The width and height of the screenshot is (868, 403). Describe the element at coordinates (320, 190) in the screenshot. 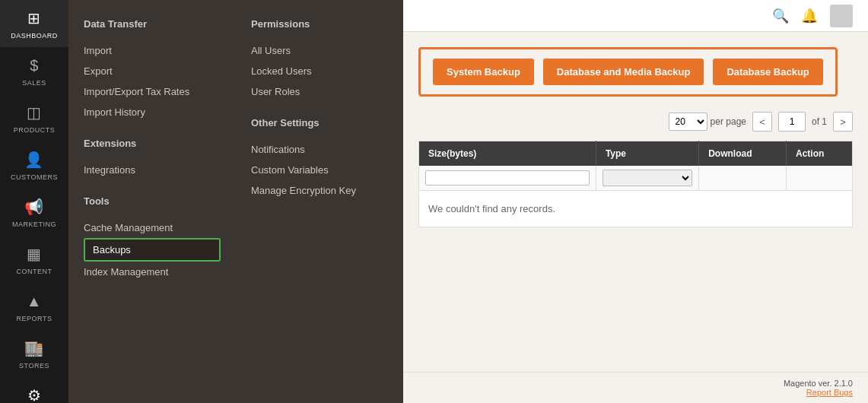

I see `menu-item-manage-encryption-key: Manage Encryption Key` at that location.